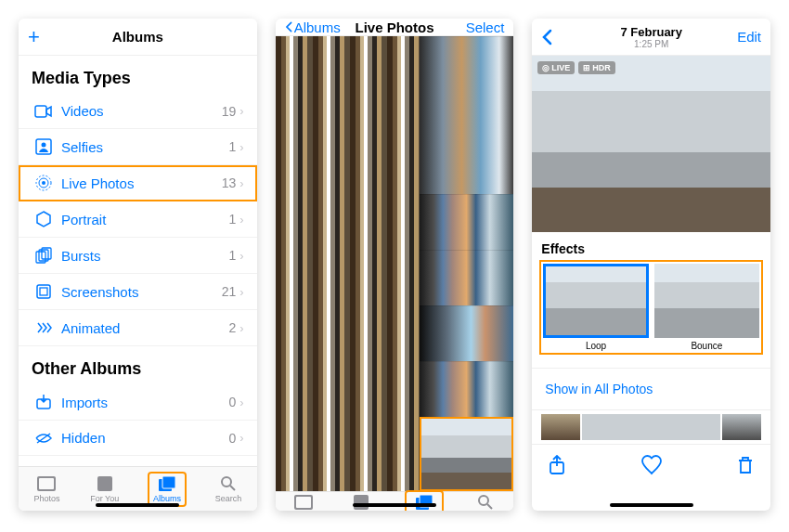 The height and width of the screenshot is (532, 789). I want to click on edit-button: Edit, so click(749, 37).